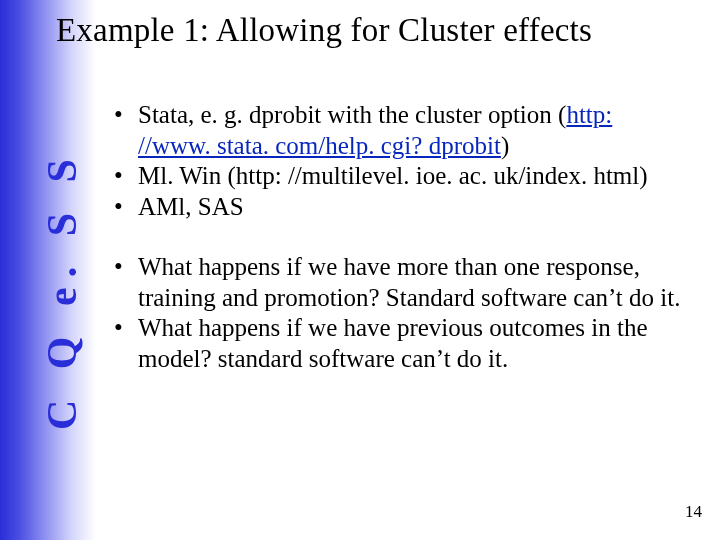  I want to click on bullet-text: Stata, e. g. dprobit with the cluster op…, so click(352, 114).